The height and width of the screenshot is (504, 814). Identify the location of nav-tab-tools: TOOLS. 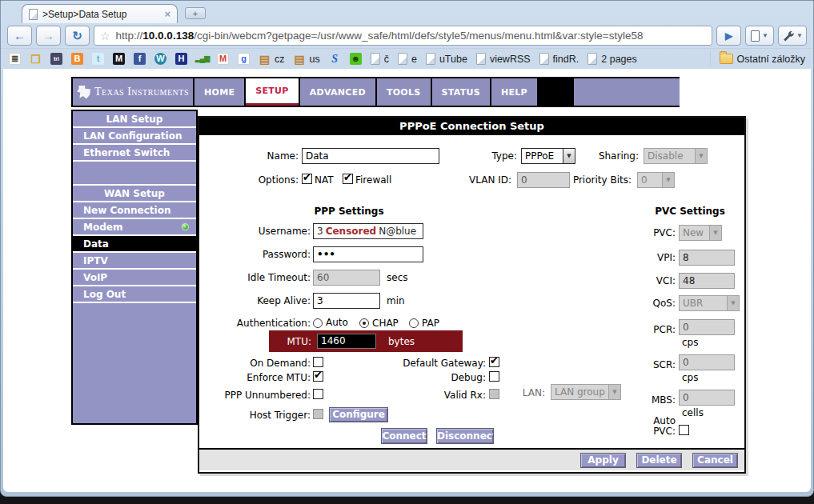
(403, 92).